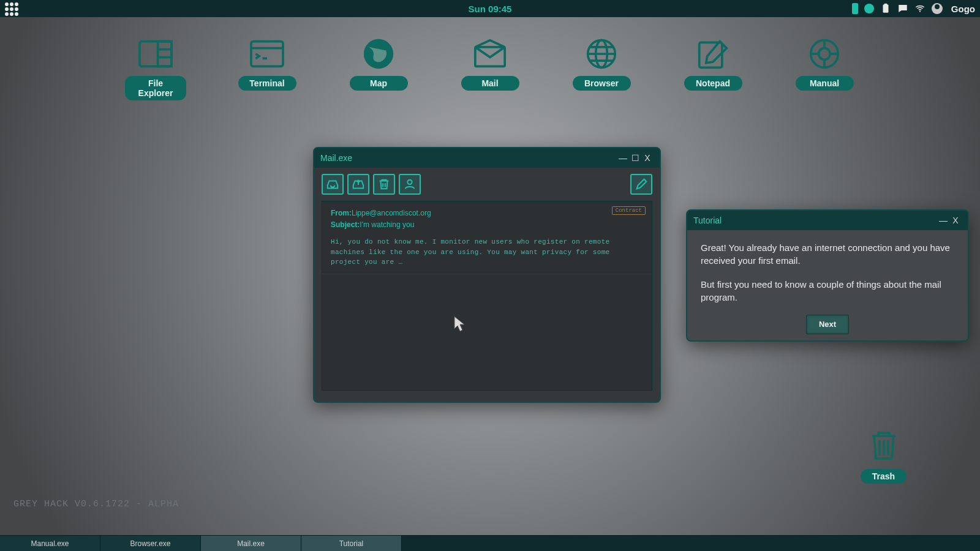 The height and width of the screenshot is (551, 980). Describe the element at coordinates (883, 476) in the screenshot. I see `trash-label: Trash` at that location.